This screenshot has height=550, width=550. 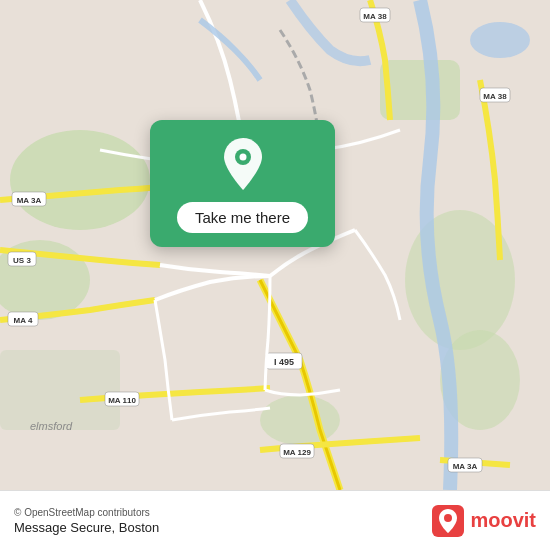 I want to click on svg-text: I 495, so click(x=284, y=362).